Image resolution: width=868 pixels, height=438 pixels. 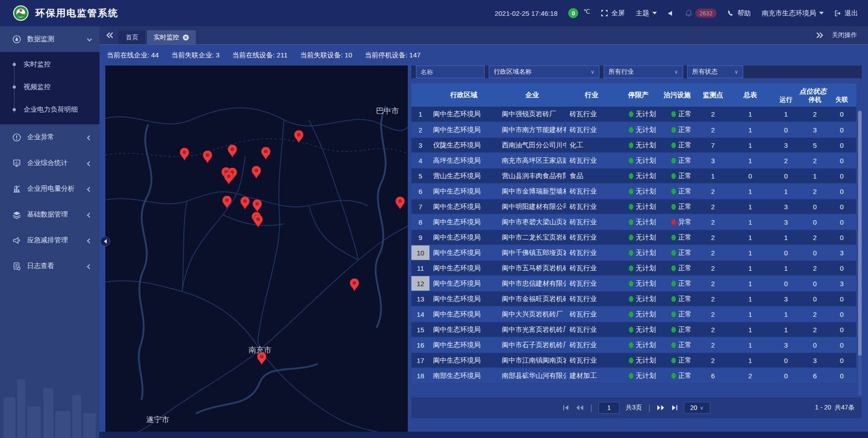 What do you see at coordinates (671, 14) in the screenshot?
I see `mute-speaker-button` at bounding box center [671, 14].